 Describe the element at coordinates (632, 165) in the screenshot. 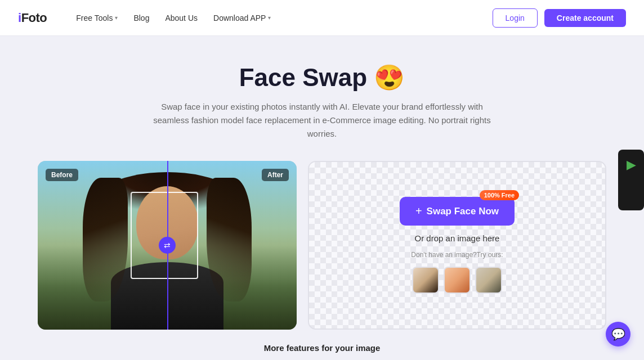

I see `google-play-icon: ▶` at that location.